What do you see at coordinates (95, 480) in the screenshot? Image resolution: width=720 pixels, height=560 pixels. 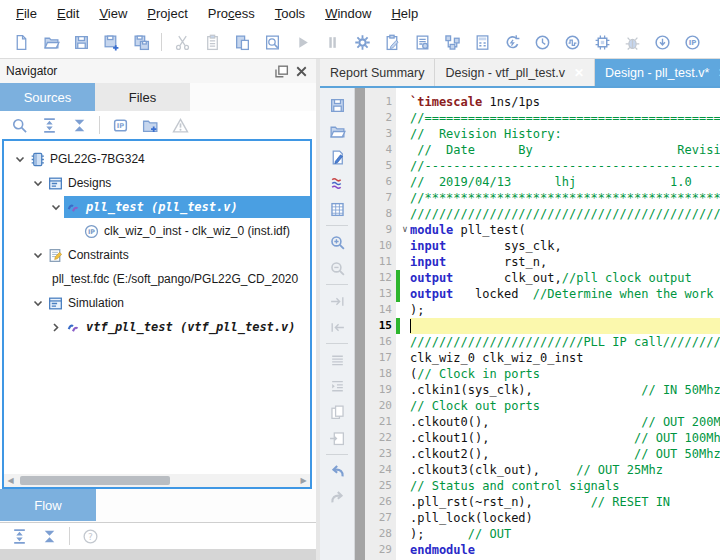 I see `scrollbar-thumb` at bounding box center [95, 480].